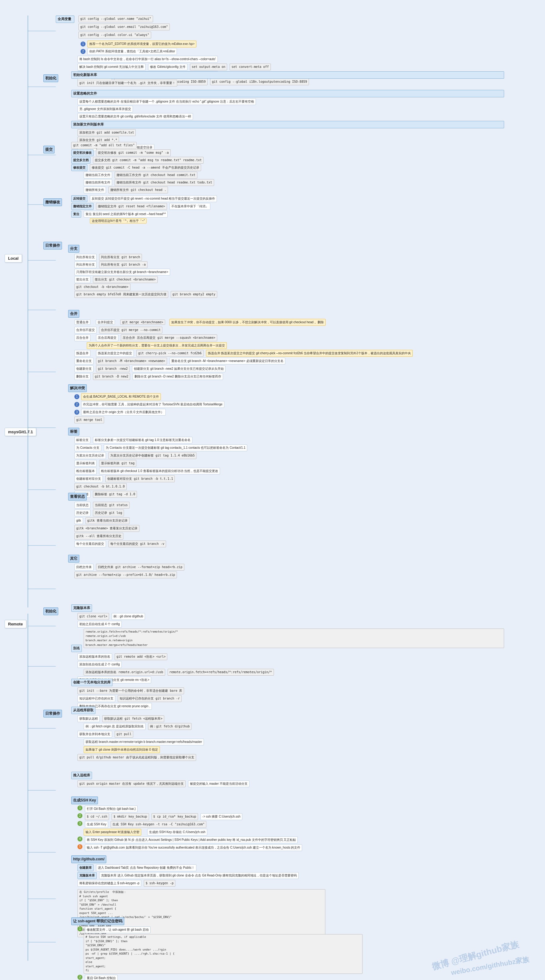 This screenshot has height=980, width=545. Describe the element at coordinates (137, 544) in the screenshot. I see `branch-v-cmd: 每个分支最后的提交 git branch -v` at that location.